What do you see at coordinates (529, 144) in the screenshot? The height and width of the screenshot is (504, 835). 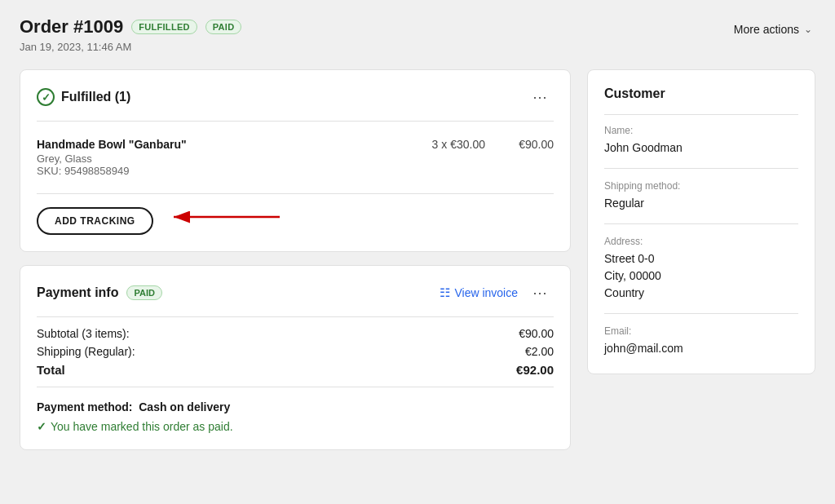 I see `product-total-price: €90.00` at bounding box center [529, 144].